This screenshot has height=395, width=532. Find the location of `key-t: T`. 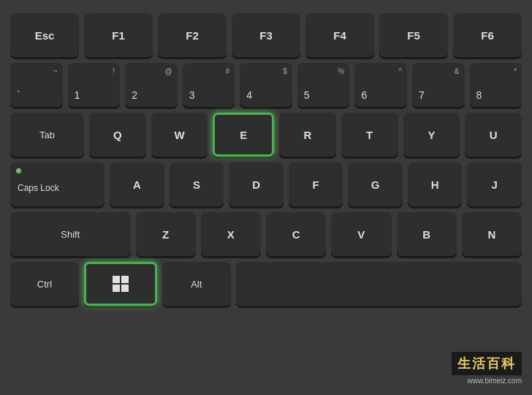

key-t: T is located at coordinates (370, 135).